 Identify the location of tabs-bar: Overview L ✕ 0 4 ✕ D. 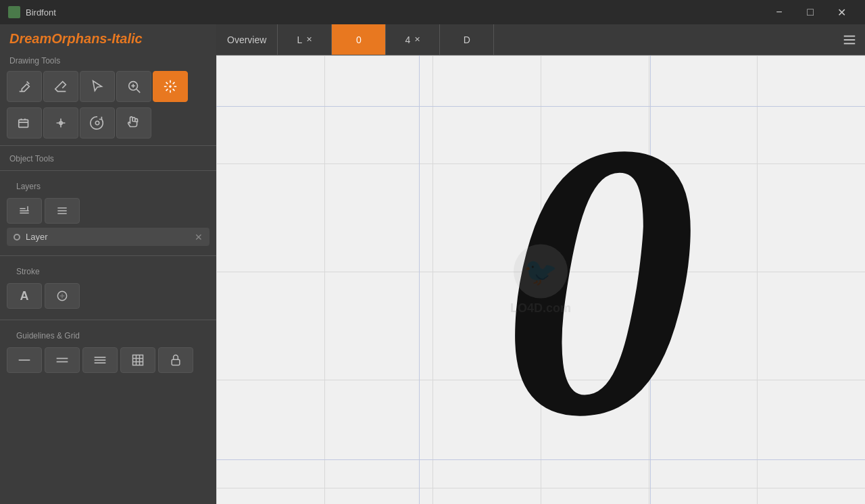
(541, 40).